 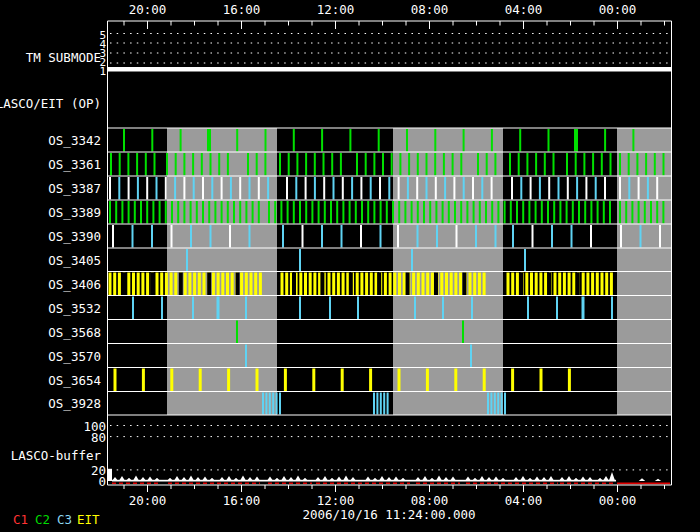 I want to click on row-label: OS_3568, so click(x=74, y=332).